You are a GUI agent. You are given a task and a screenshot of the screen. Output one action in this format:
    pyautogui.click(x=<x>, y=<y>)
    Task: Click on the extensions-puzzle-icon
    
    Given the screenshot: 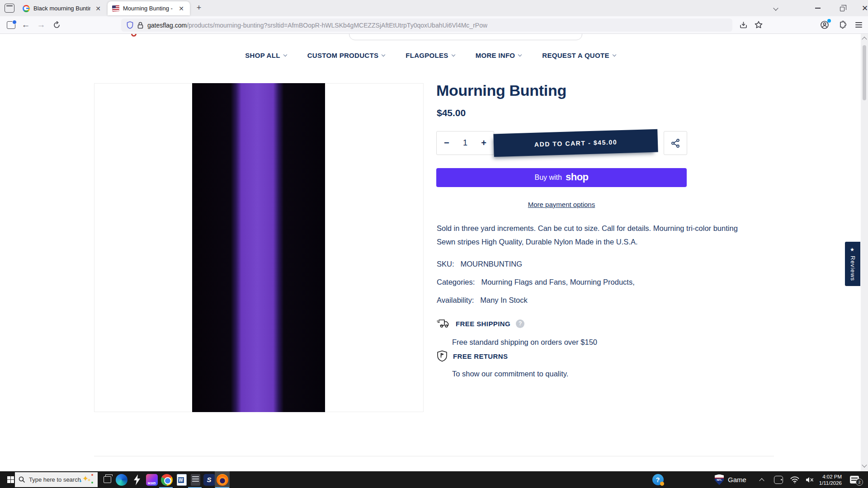 What is the action you would take?
    pyautogui.click(x=842, y=25)
    